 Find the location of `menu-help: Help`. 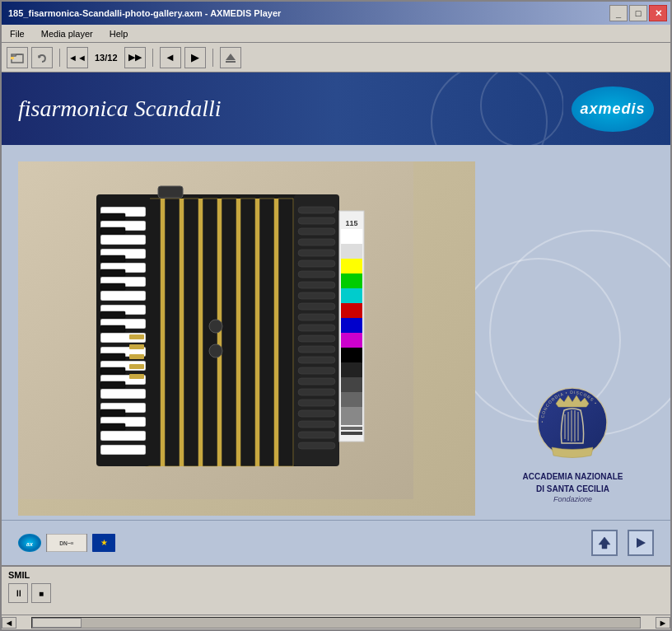

menu-help: Help is located at coordinates (119, 34).